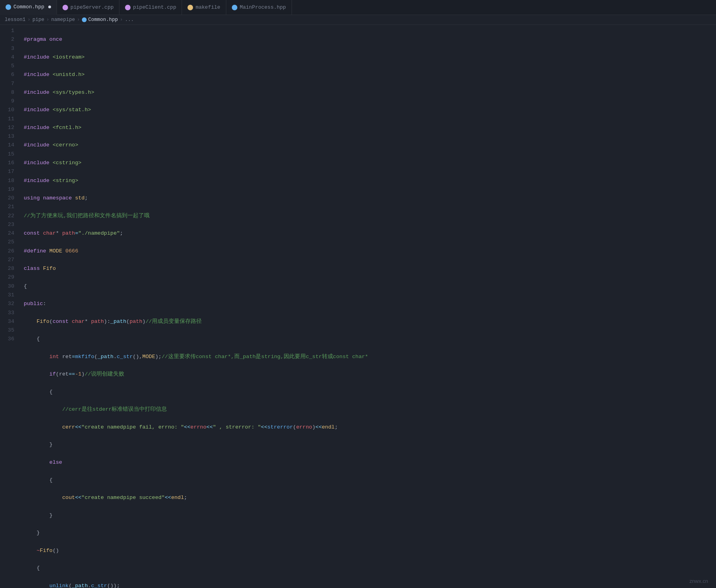 The image size is (716, 588). What do you see at coordinates (370, 322) in the screenshot?
I see `code-line-17: Fifo(const char* path):_path(path)//用成员变…` at bounding box center [370, 322].